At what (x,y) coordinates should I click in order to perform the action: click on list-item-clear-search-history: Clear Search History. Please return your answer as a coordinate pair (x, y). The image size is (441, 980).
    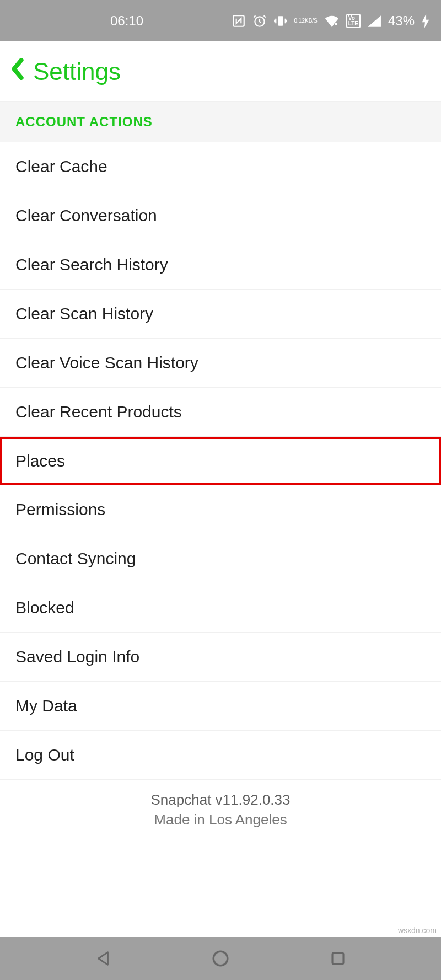
    Looking at the image, I should click on (220, 265).